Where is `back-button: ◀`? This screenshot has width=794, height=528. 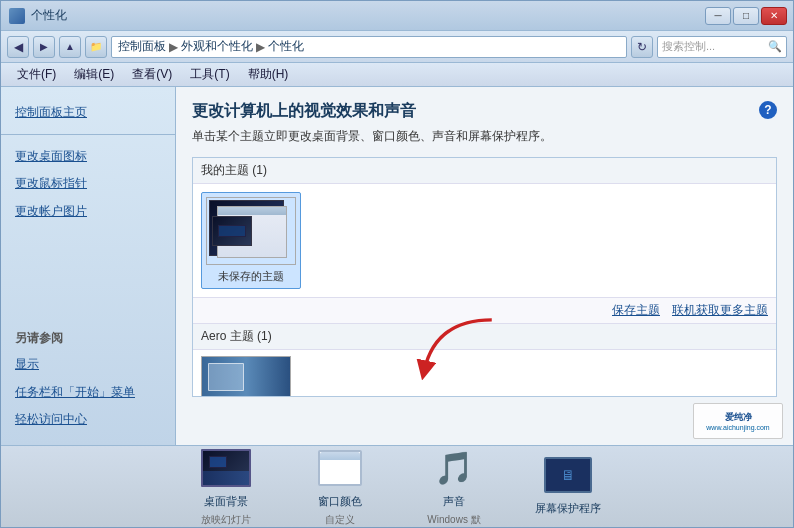 back-button: ◀ is located at coordinates (18, 47).